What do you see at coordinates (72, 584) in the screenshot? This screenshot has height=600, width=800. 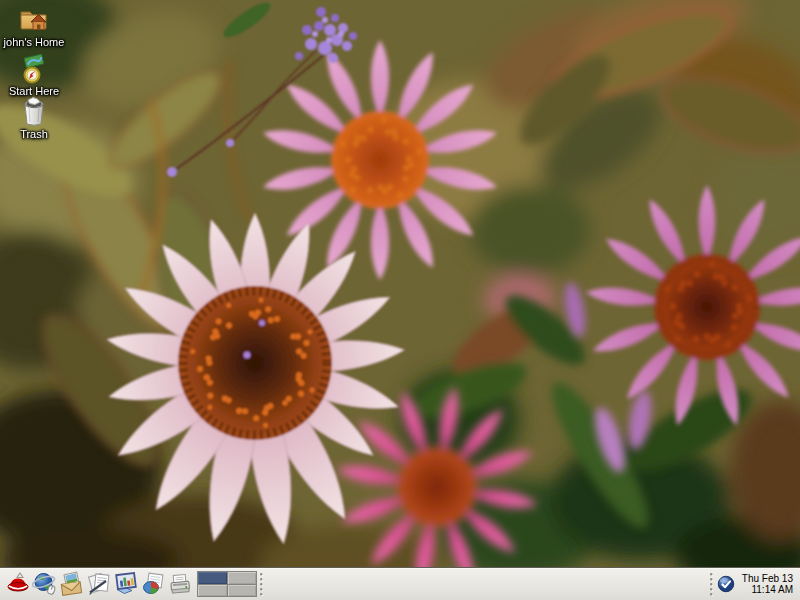 I see `envelope-photo-icon` at bounding box center [72, 584].